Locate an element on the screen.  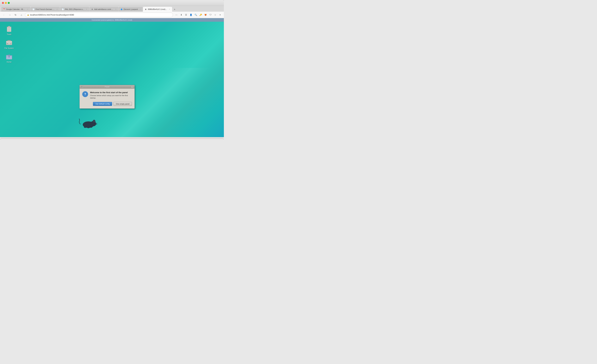
trash-icon-img is located at coordinates (9, 29).